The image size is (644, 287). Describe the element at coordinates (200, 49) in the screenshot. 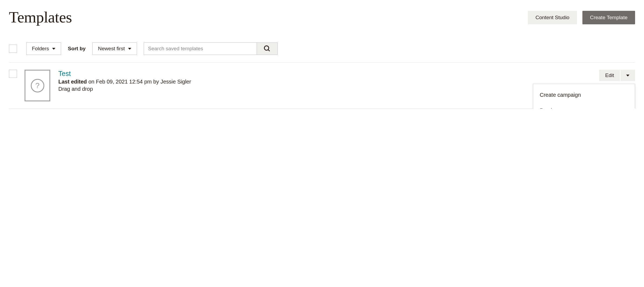

I see `search-input` at that location.